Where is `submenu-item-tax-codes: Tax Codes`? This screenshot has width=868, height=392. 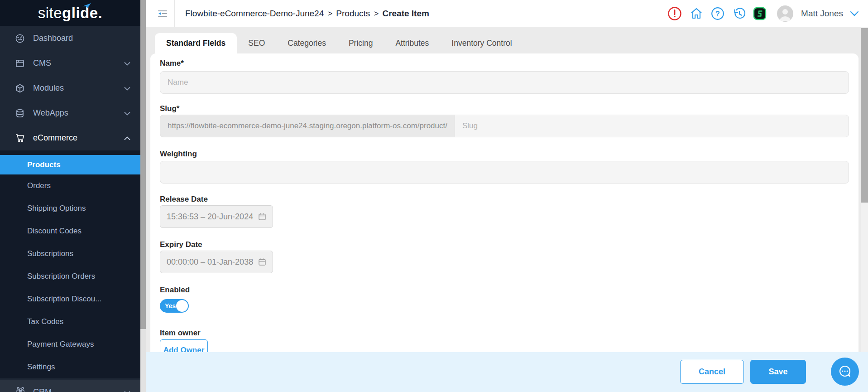
submenu-item-tax-codes: Tax Codes is located at coordinates (70, 322).